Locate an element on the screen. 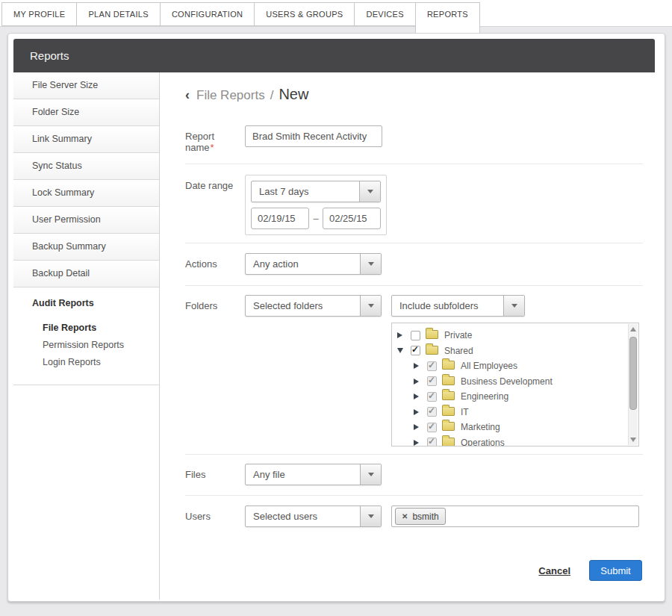 This screenshot has width=672, height=616. start-date-input is located at coordinates (280, 218).